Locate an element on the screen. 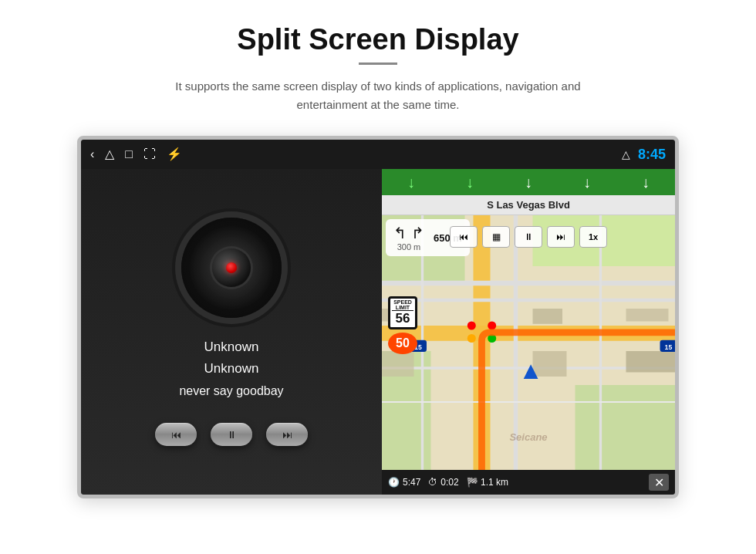  home-icon: △ is located at coordinates (110, 154).